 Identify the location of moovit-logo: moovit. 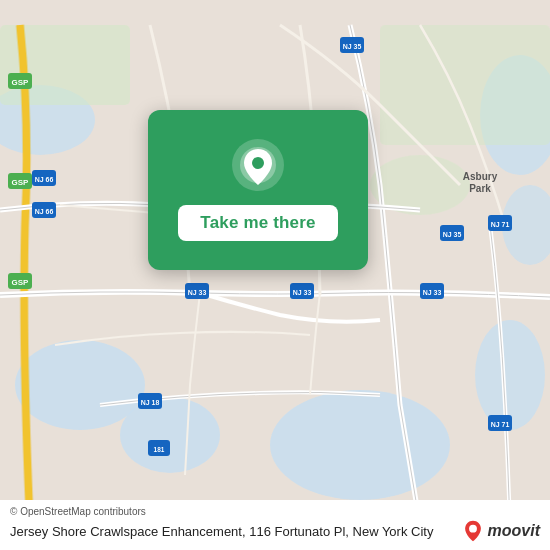
(501, 531).